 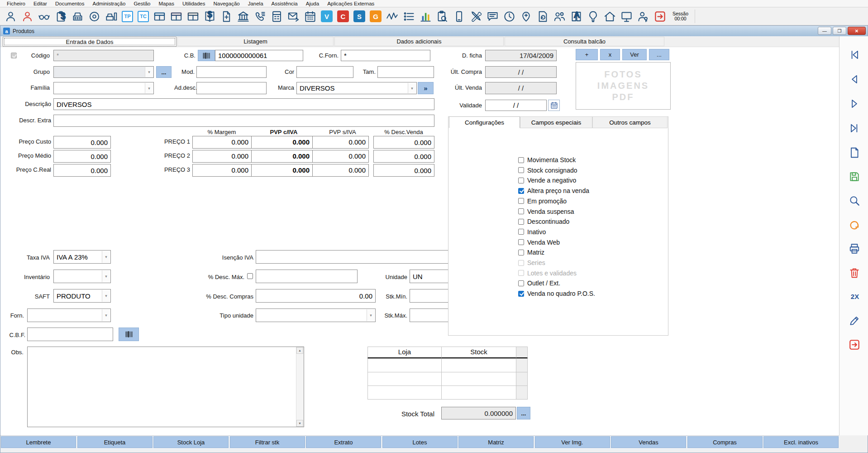 I want to click on cb-input, so click(x=259, y=55).